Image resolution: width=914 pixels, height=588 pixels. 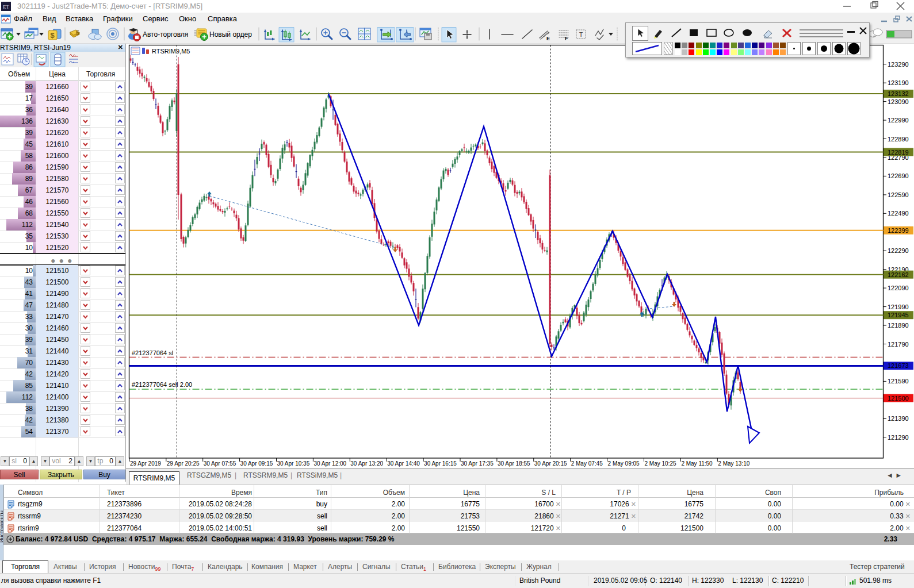 I want to click on svg-text: #212377064 sl, so click(x=152, y=353).